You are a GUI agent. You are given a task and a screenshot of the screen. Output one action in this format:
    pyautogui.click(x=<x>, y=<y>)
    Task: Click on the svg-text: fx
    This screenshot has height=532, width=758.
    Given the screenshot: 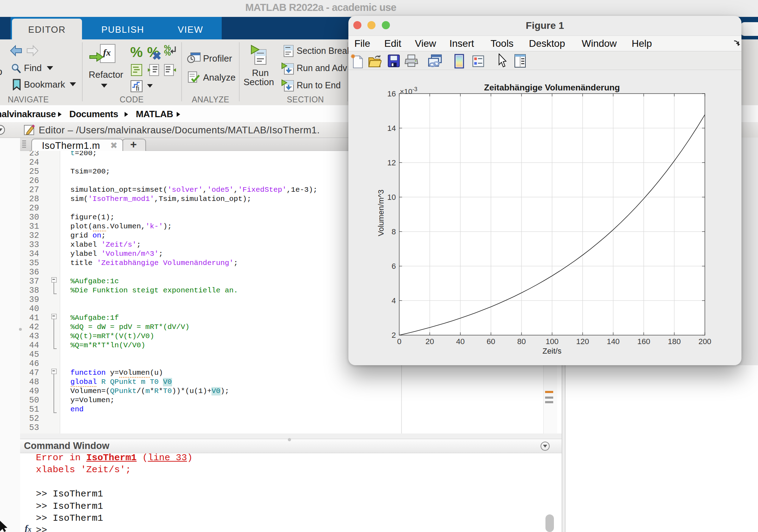 What is the action you would take?
    pyautogui.click(x=107, y=53)
    